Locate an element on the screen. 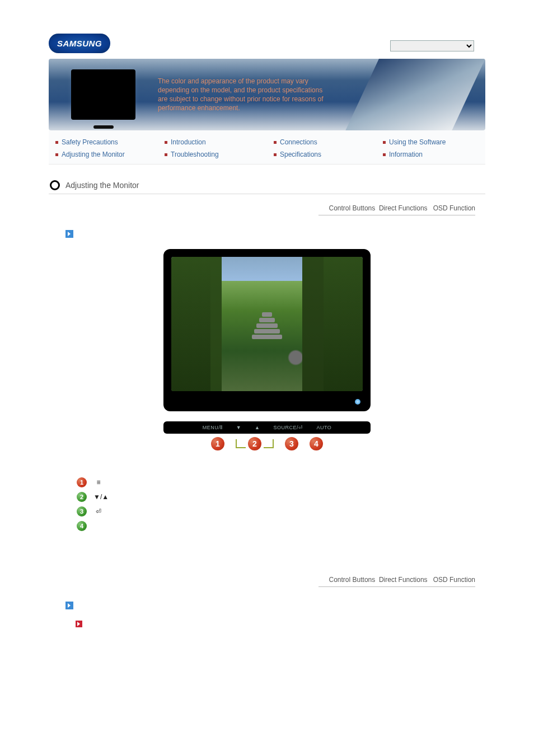 The image size is (534, 756). button-strip-numbers: 1 2 3 4 is located at coordinates (267, 442).